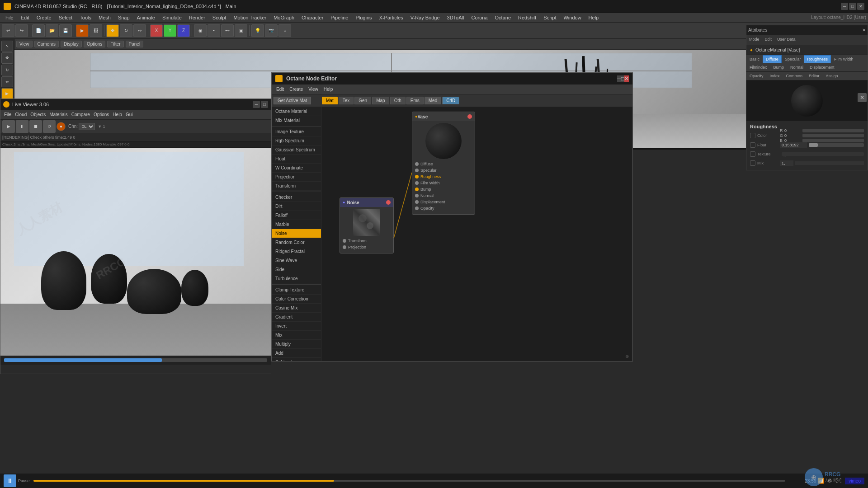 The width and height of the screenshot is (868, 488). What do you see at coordinates (367, 225) in the screenshot?
I see `noise-node: ● Noise Transform Projection` at bounding box center [367, 225].